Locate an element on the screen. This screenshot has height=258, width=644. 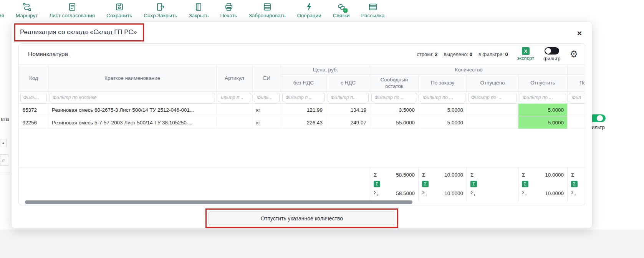
background-filter-input-fragment: л is located at coordinates (5, 160).